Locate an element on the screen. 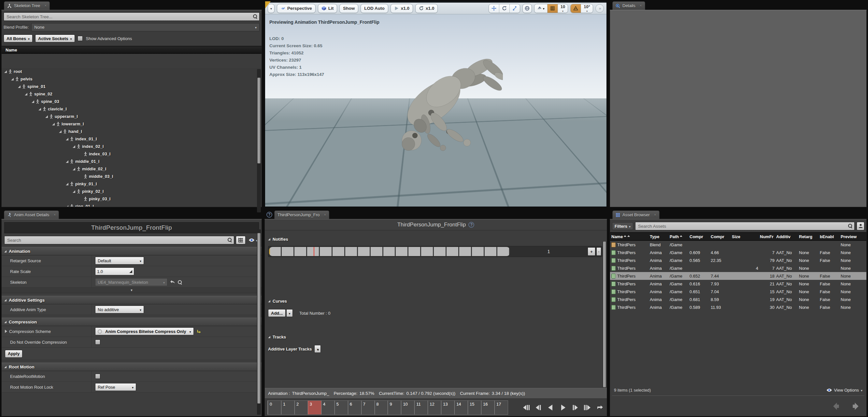  section-additive-settings: Additive Settings is located at coordinates (131, 300).